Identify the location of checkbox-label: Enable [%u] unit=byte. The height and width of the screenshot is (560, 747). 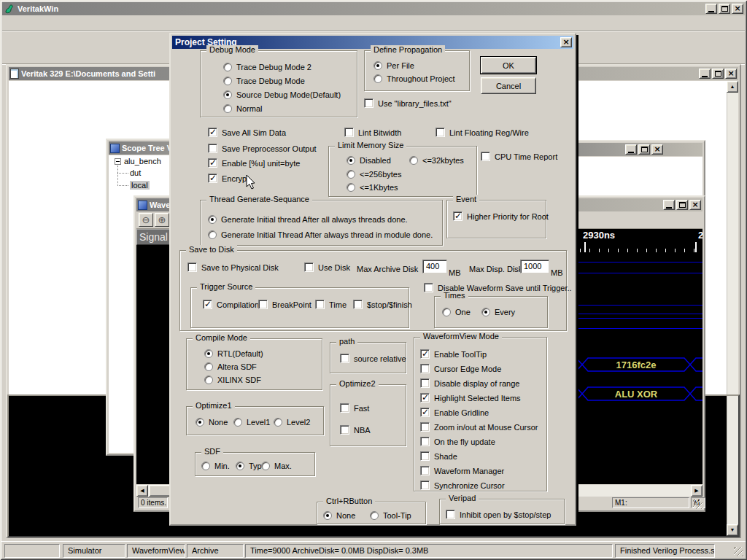
(261, 163).